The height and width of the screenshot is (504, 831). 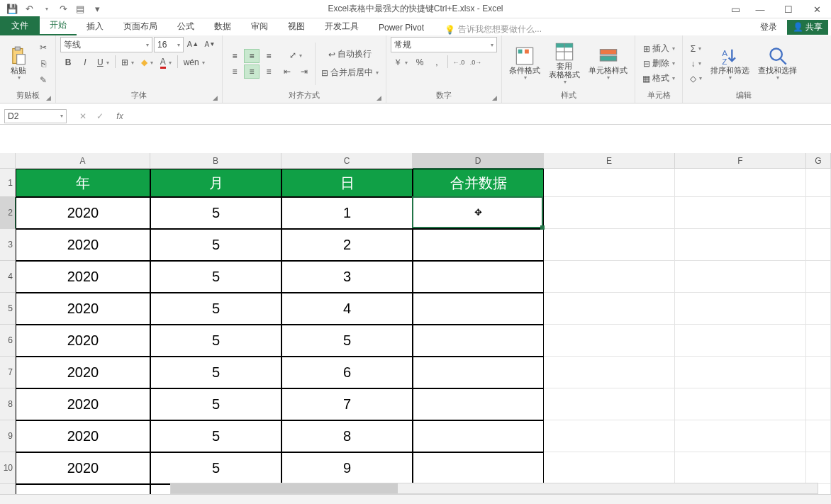 What do you see at coordinates (347, 437) in the screenshot?
I see `cell-C9: 8` at bounding box center [347, 437].